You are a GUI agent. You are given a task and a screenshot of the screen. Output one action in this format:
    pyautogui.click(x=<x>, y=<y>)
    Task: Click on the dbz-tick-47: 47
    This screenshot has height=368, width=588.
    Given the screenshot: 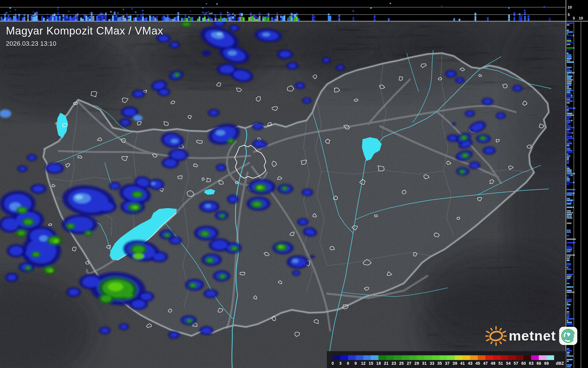 What is the action you would take?
    pyautogui.click(x=485, y=363)
    